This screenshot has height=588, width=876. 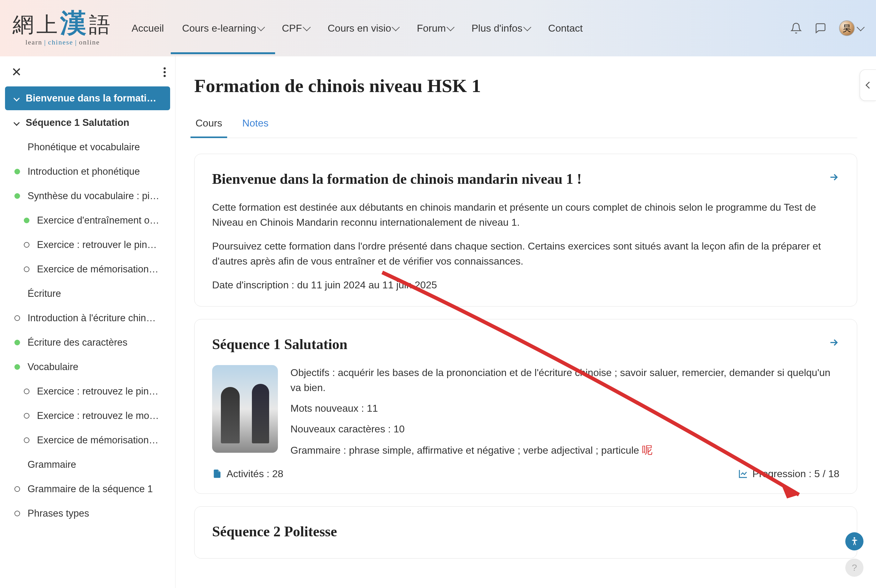 I want to click on sidebar-item: Grammaire de la séquence 1, so click(x=87, y=489).